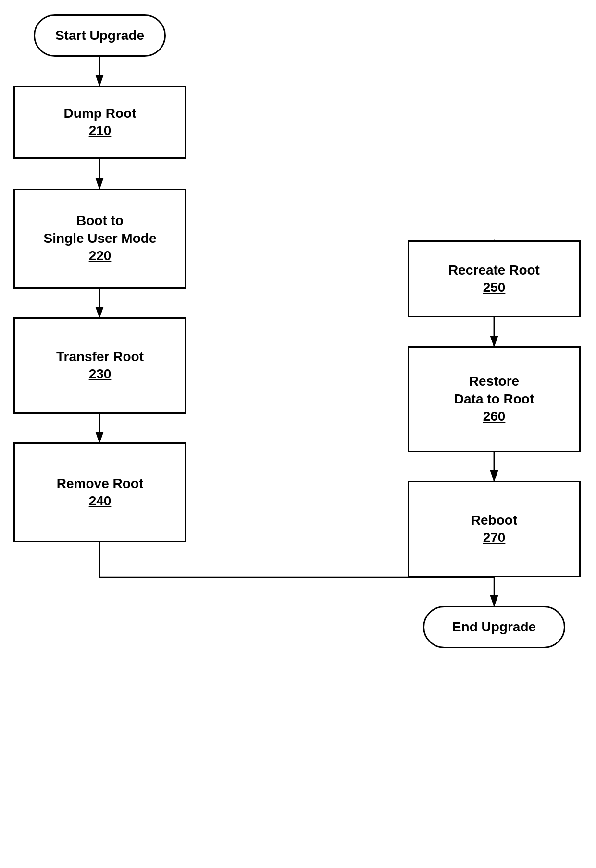 Image resolution: width=596 pixels, height=868 pixels. What do you see at coordinates (494, 529) in the screenshot?
I see `reboot-node: Reboot 270` at bounding box center [494, 529].